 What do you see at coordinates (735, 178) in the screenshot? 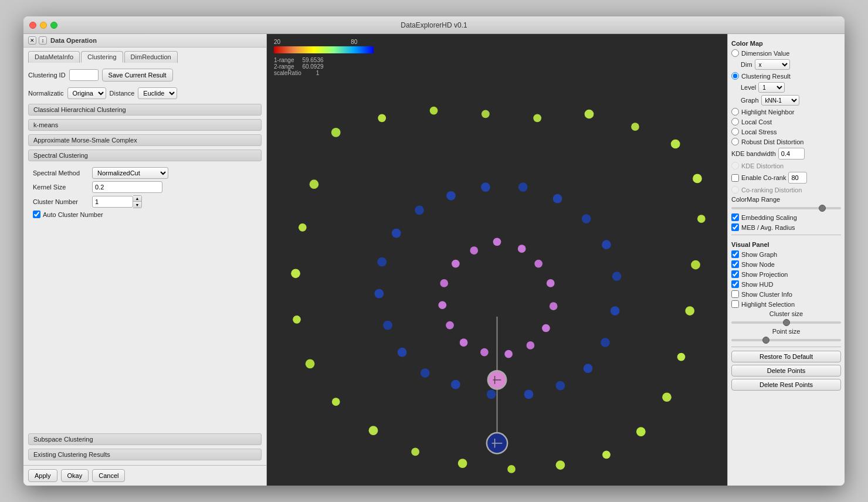
I see `enable-corank-checkbox` at bounding box center [735, 178].